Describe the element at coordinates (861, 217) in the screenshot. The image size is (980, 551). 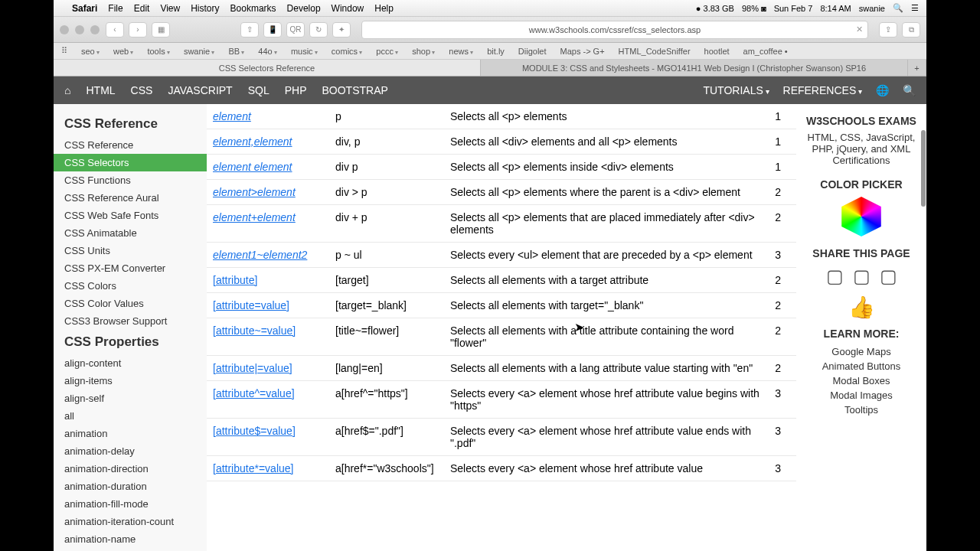
I see `colorpicker-icon` at that location.